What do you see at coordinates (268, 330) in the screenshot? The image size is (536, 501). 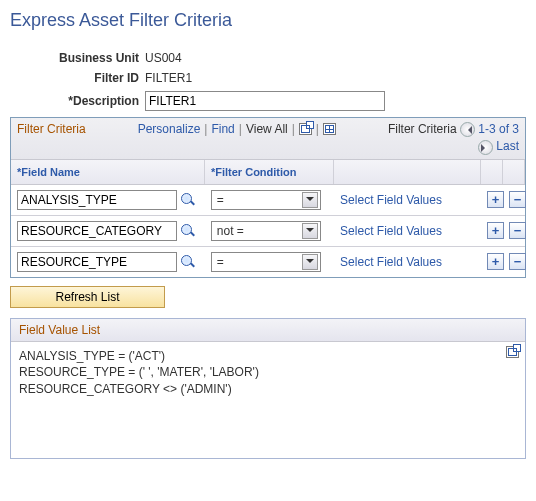 I see `field-value-list-title: Field Value List` at bounding box center [268, 330].